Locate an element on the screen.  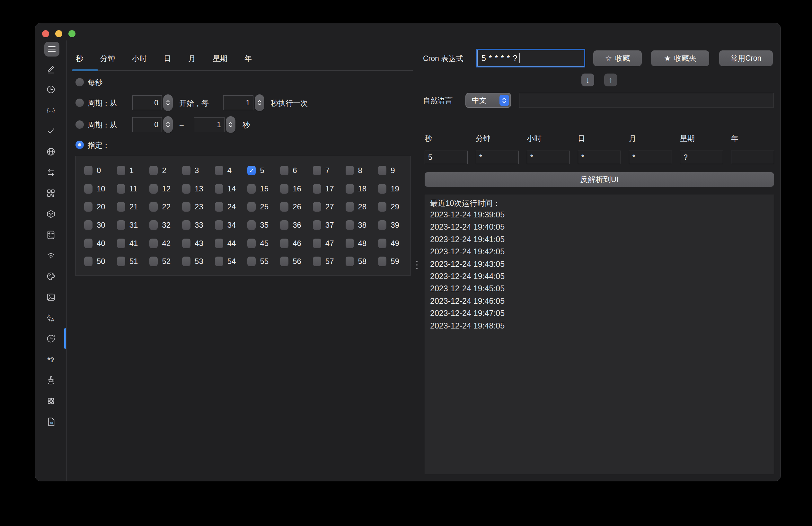
cycle1-step-field: 1 is located at coordinates (238, 103).